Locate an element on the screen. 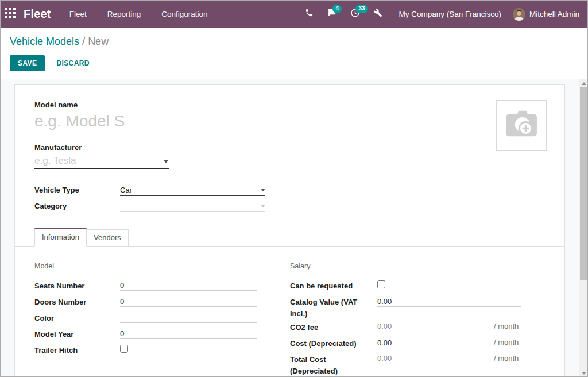  catalog-value-label: Catalog Value (VAT Incl.) is located at coordinates (332, 308).